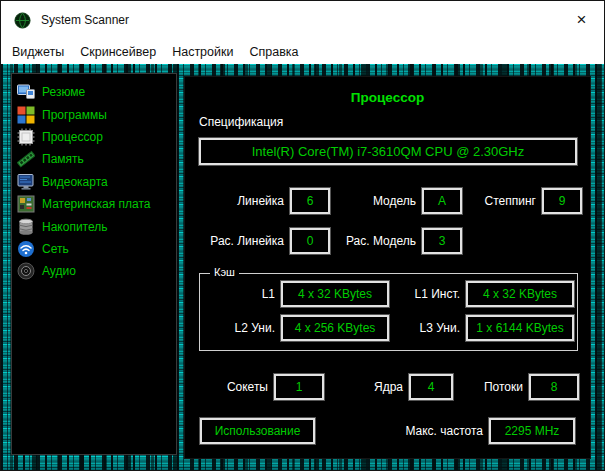  I want to click on sidebar-item-label: Память, so click(63, 159).